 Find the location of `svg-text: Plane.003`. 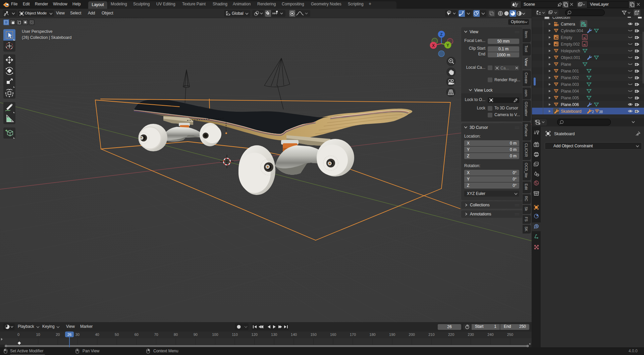

svg-text: Plane.003 is located at coordinates (570, 85).